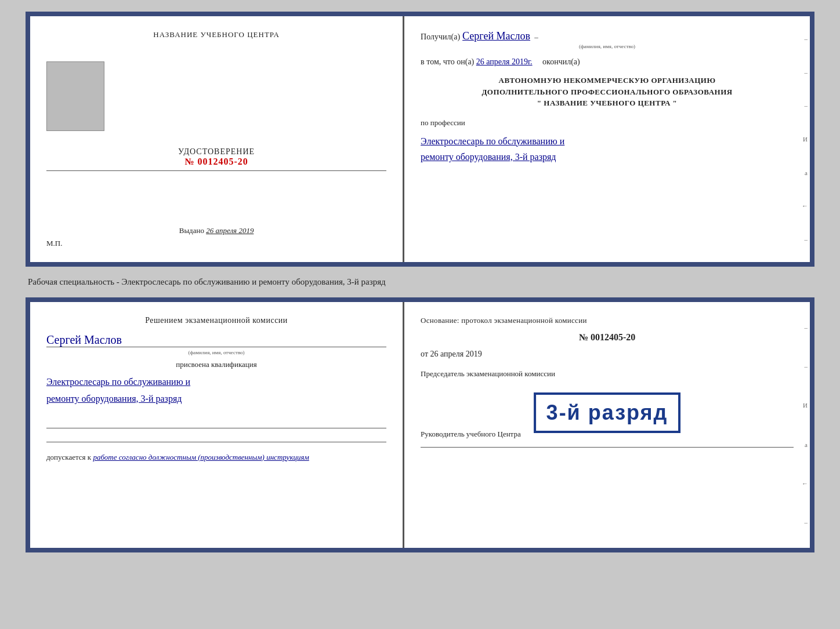 This screenshot has height=629, width=840. I want to click on basis-text: Основание: протокол экзаменационной коми…, so click(607, 321).